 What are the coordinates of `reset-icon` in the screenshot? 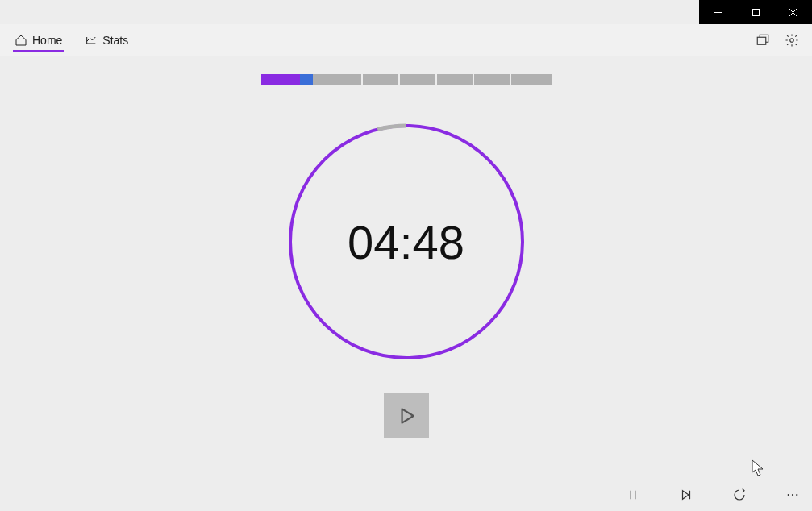 It's located at (739, 495).